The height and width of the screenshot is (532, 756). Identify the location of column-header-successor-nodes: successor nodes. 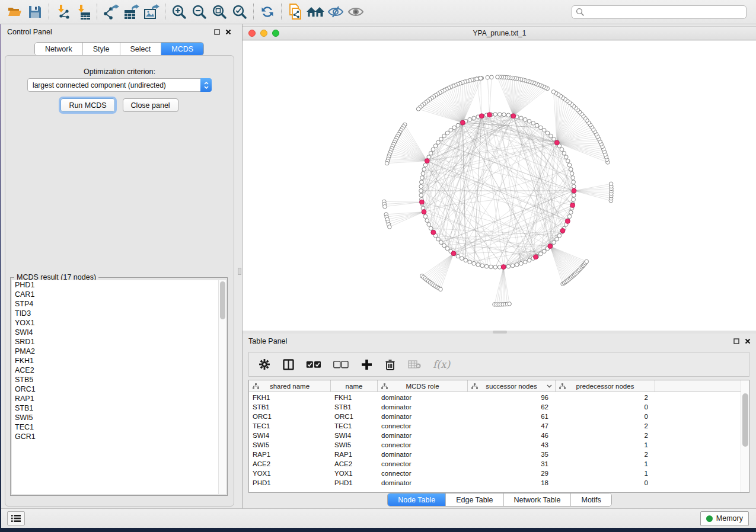
(512, 386).